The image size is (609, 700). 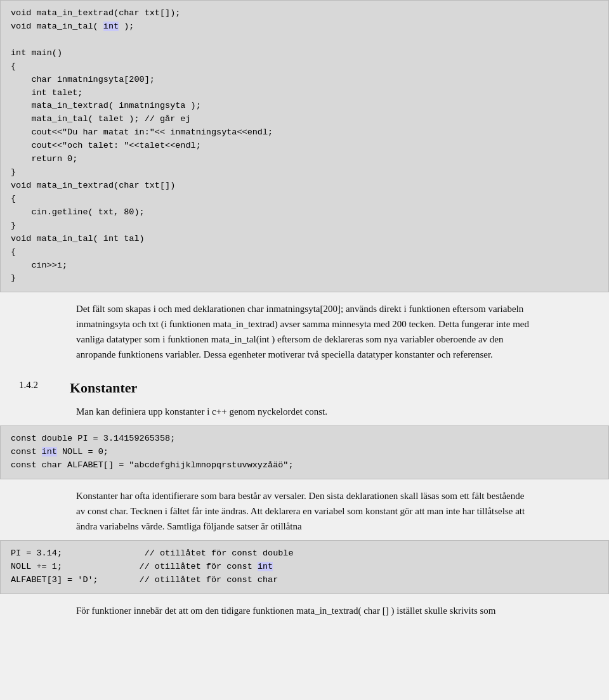 I want to click on paragraph-2-text: Konstanter har ofta identifierare som ba…, so click(x=301, y=511).